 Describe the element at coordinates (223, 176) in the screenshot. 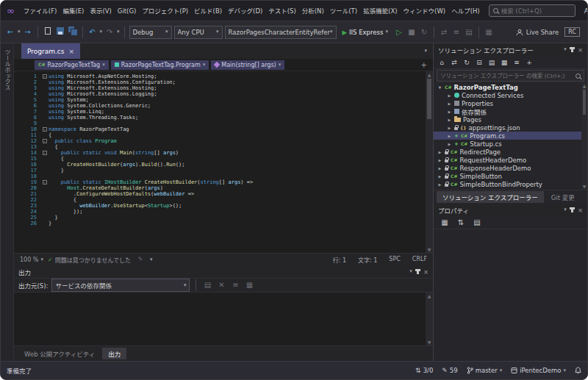

I see `code-line: 18` at that location.